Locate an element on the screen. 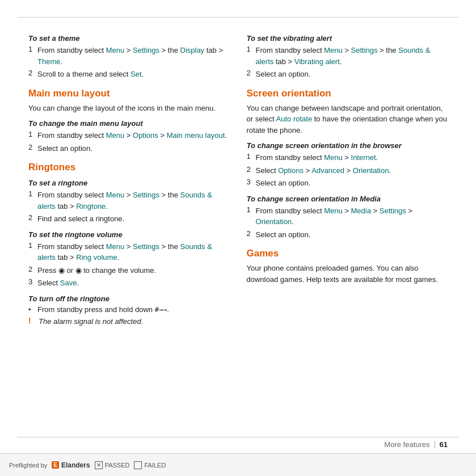  vibrating-item-1-text: From standby select Menu > Settings > th… is located at coordinates (352, 56).